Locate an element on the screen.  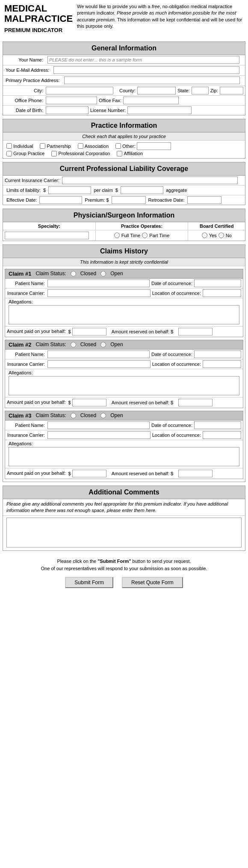
claim-3-open-radio is located at coordinates (103, 415).